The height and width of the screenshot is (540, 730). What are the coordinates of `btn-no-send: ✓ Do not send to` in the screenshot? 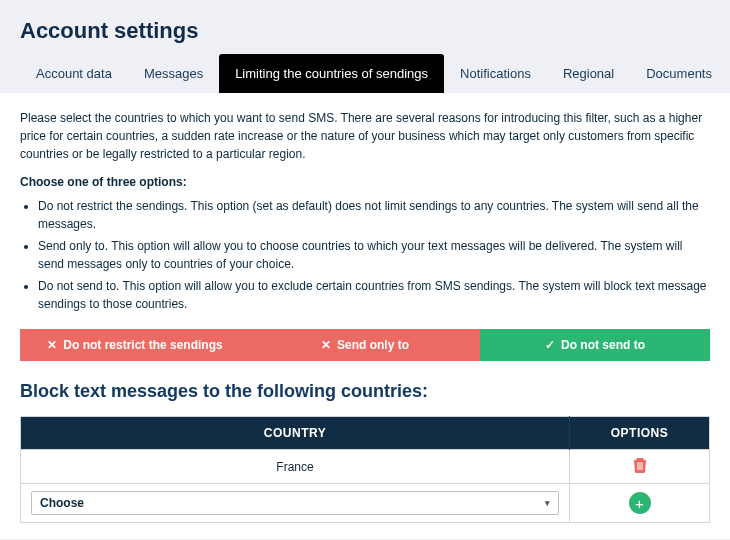 It's located at (595, 345).